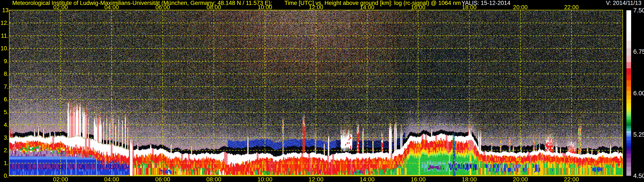 This screenshot has height=182, width=644. I want to click on x-tick-label-bottom: 20:00, so click(520, 179).